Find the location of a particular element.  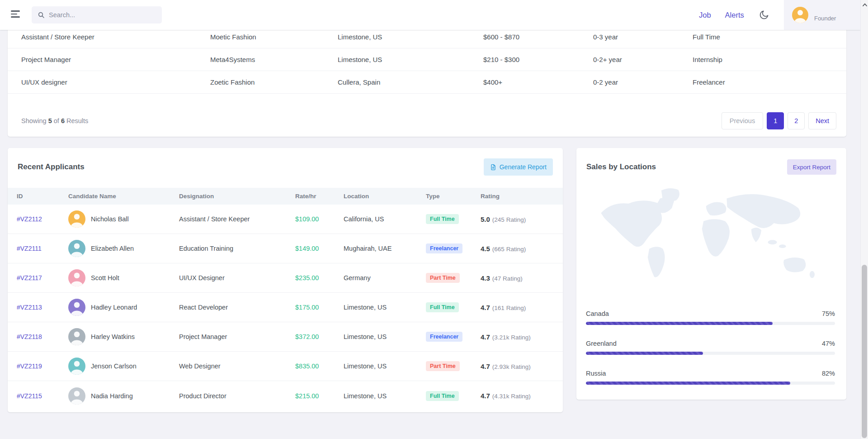

locations-list: Canada 75% Greenland 47% Russia 82% is located at coordinates (711, 355).